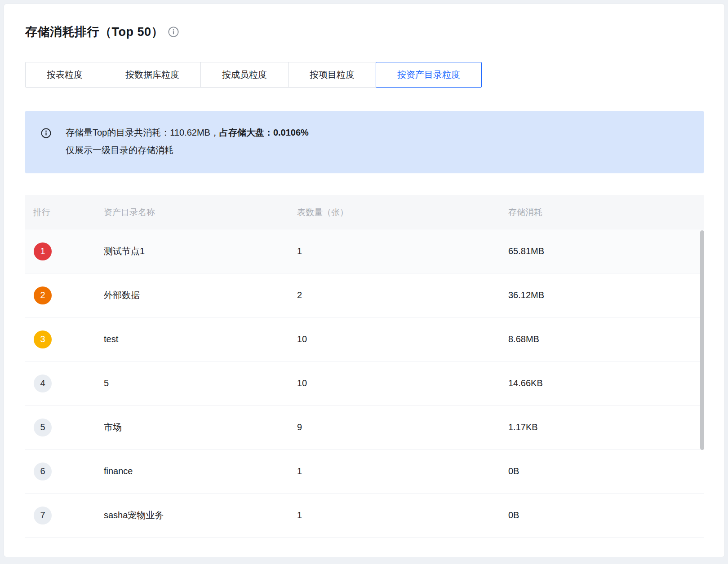 This screenshot has height=564, width=728. What do you see at coordinates (65, 212) in the screenshot?
I see `header-rank: 排行` at bounding box center [65, 212].